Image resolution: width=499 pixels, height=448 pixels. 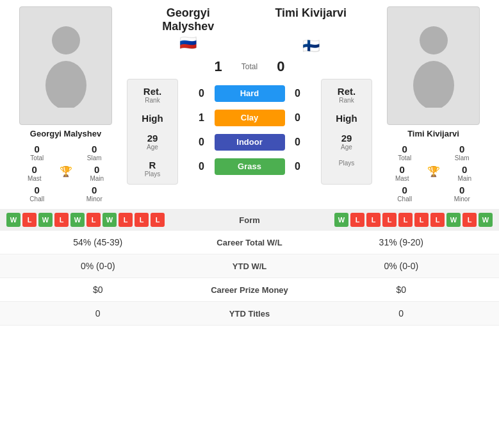 I want to click on right-total-stat: 0 Total, so click(x=405, y=153).